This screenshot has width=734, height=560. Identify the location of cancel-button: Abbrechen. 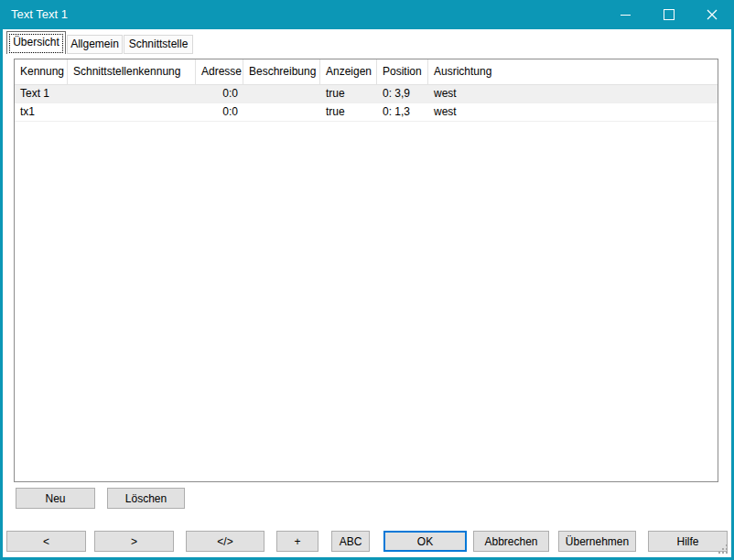
(511, 542).